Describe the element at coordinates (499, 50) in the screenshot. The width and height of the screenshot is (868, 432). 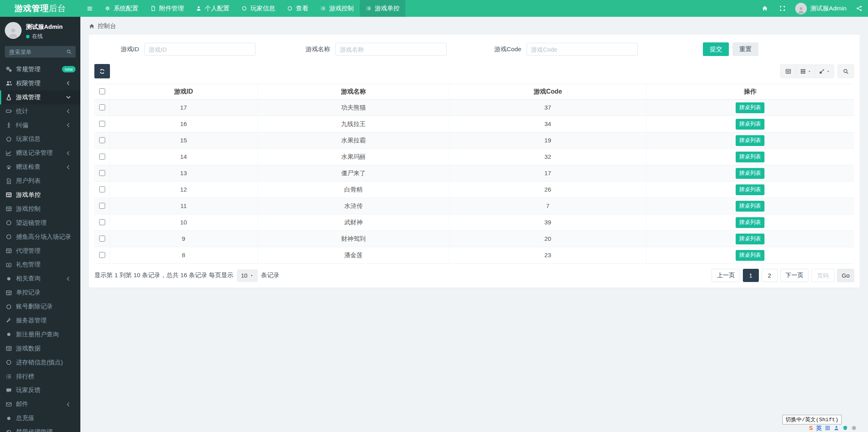
I see `filter-label: 游戏Code` at that location.